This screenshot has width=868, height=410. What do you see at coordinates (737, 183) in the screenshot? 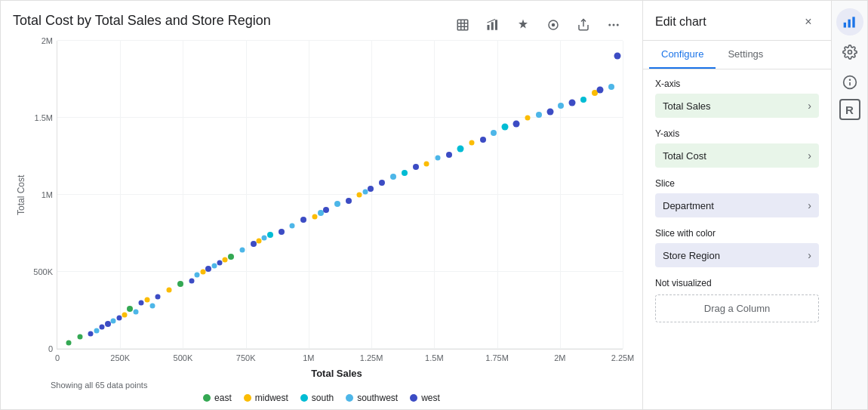
I see `slice-label: Slice` at bounding box center [737, 183].